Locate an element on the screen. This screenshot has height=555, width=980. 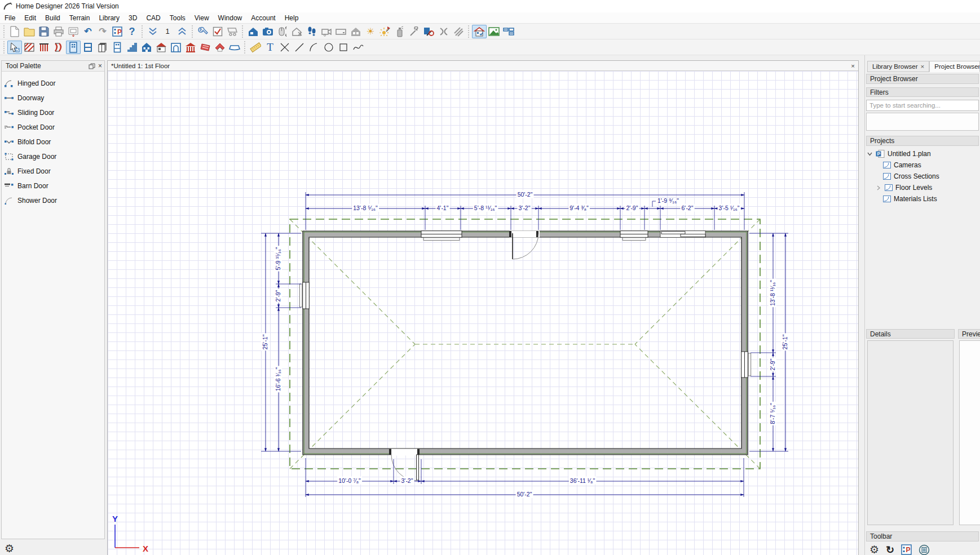
sliding-door-top is located at coordinates (683, 234).